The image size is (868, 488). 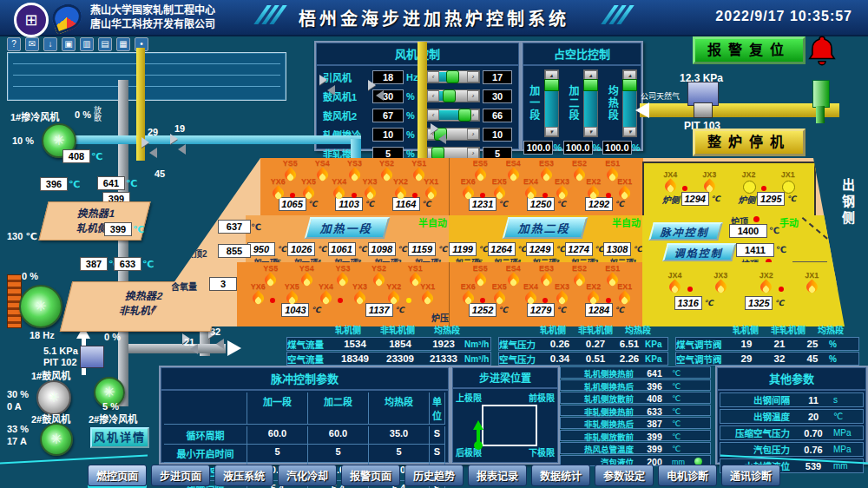 I want to click on col-header: 加一段, so click(x=278, y=408).